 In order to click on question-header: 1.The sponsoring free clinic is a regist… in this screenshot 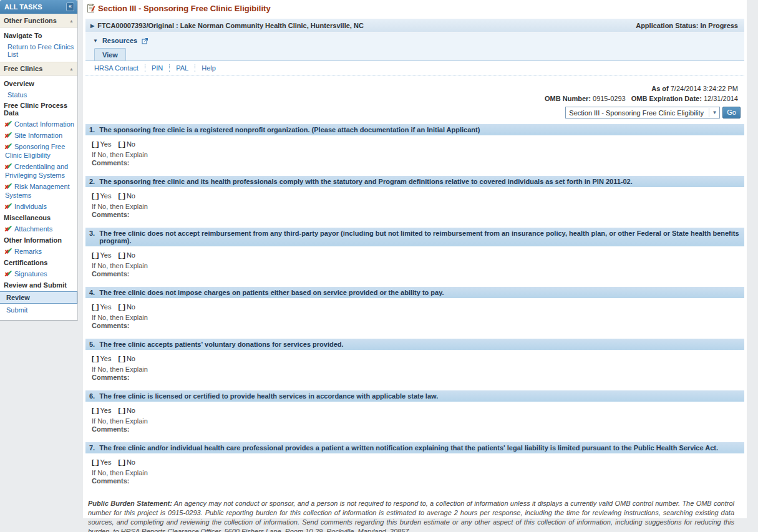, I will do `click(415, 130)`.